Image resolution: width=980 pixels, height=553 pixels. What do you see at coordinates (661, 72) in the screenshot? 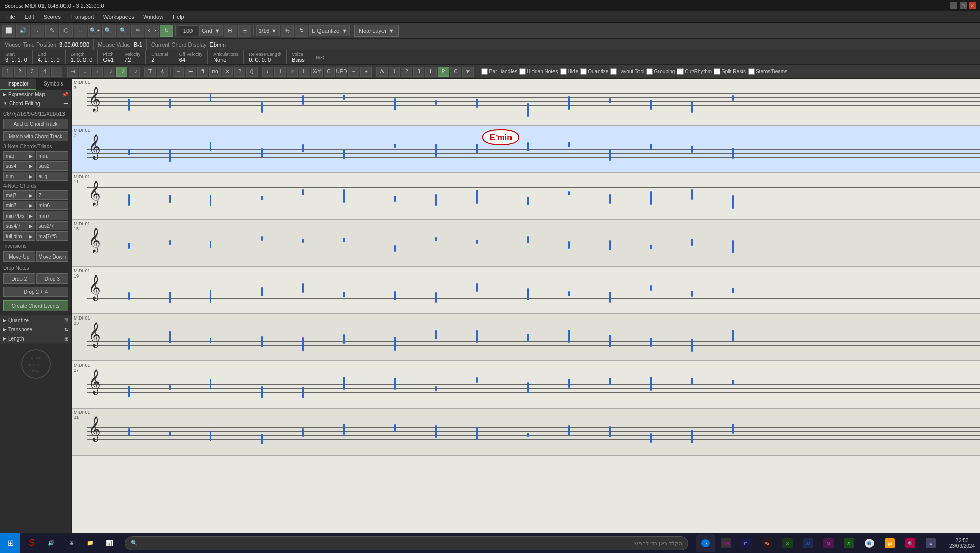
I see `checkbox-grouping: Grouping` at bounding box center [661, 72].